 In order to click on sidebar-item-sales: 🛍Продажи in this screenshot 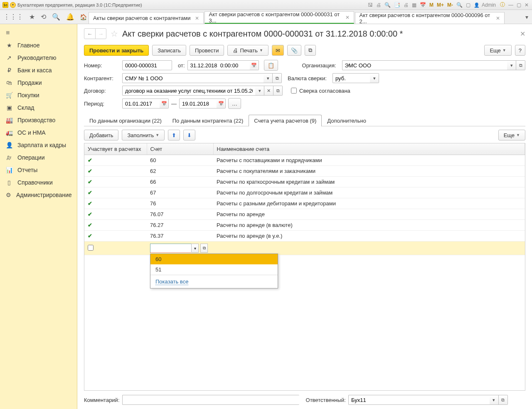, I will do `click(38, 83)`.